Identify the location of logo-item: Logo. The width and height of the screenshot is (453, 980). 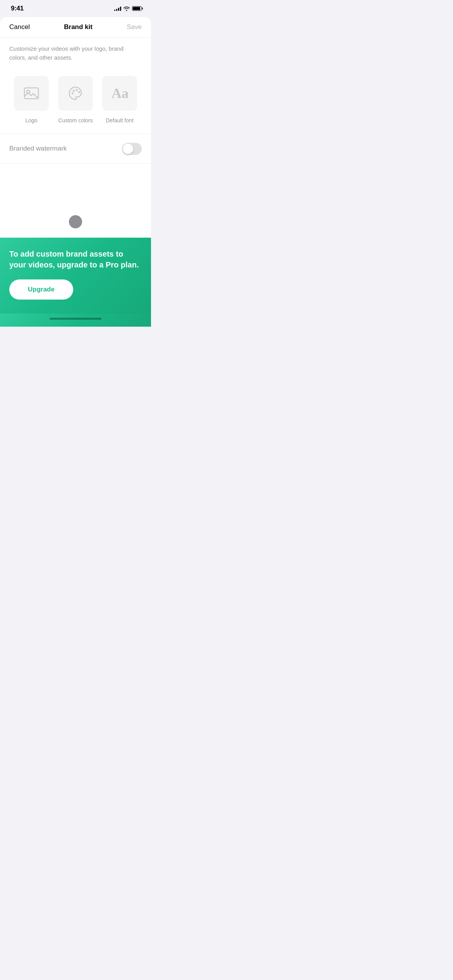
(31, 100).